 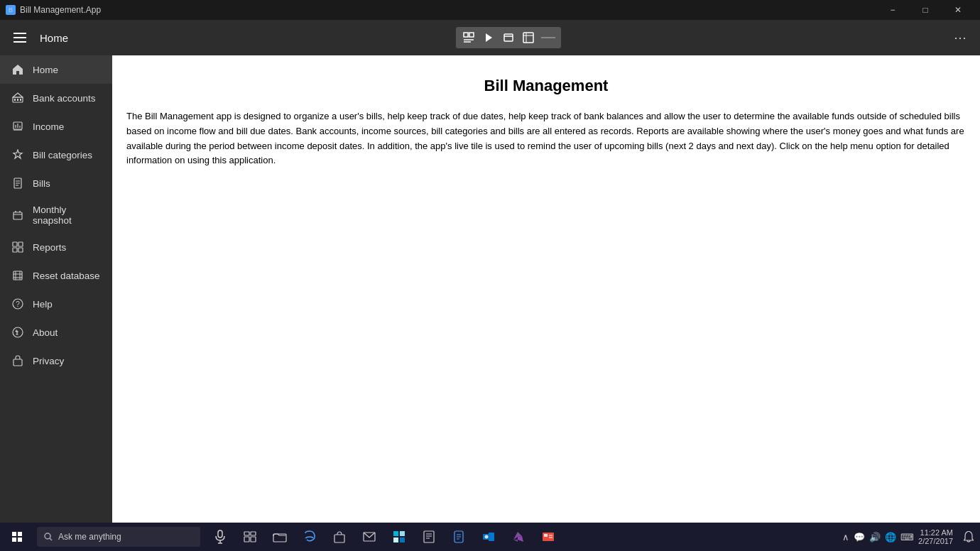 What do you see at coordinates (908, 537) in the screenshot?
I see `taskbar-keyboard-icon: ⌨` at bounding box center [908, 537].